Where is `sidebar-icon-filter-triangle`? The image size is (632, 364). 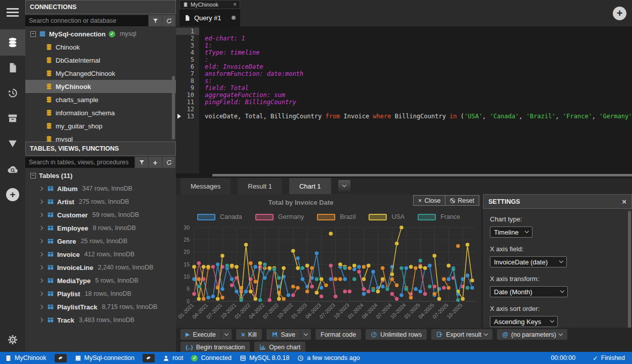 sidebar-icon-filter-triangle is located at coordinates (13, 144).